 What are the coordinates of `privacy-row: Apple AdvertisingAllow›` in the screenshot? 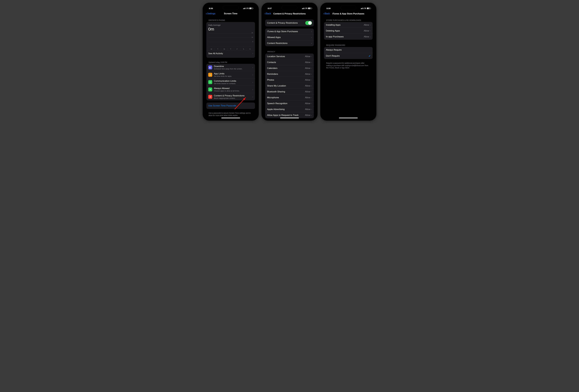 It's located at (290, 110).